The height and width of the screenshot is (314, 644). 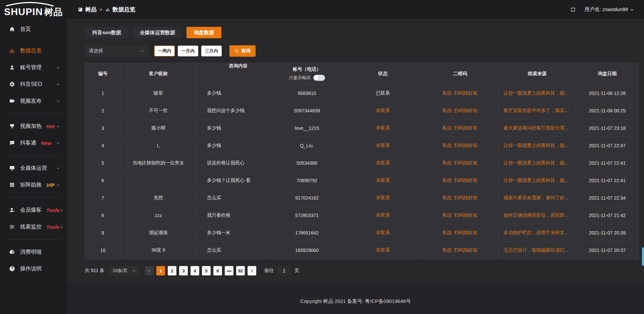 What do you see at coordinates (31, 101) in the screenshot?
I see `sidebar-item-label: 视频发布` at bounding box center [31, 101].